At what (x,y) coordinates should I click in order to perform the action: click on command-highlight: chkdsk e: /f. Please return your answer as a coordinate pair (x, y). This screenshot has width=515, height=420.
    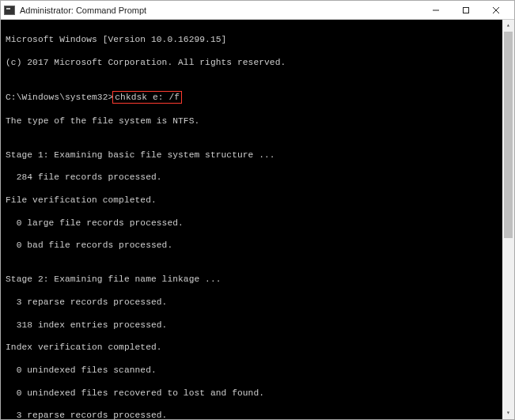
    Looking at the image, I should click on (147, 97).